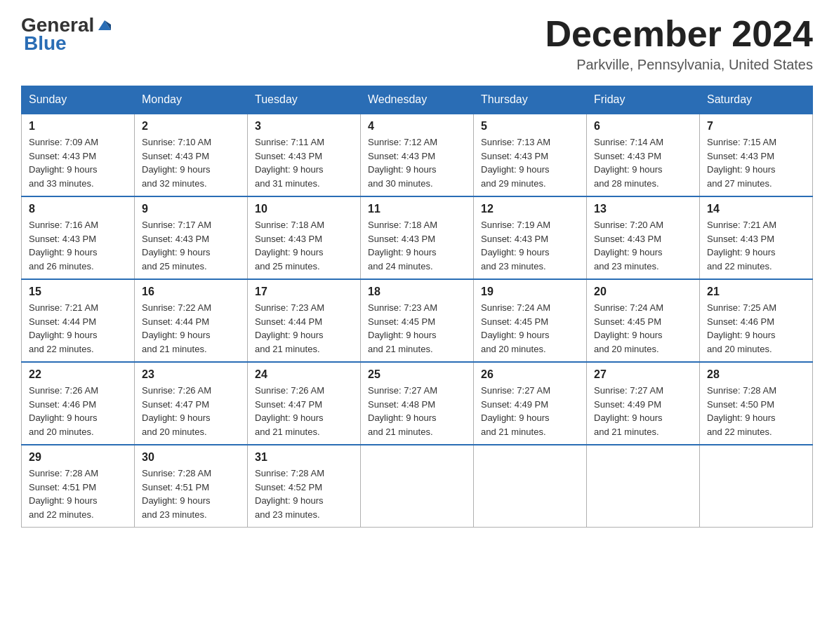 This screenshot has width=834, height=644. I want to click on day-info: Sunrise: 7:22 AMSunset: 4:44 PMDaylight:…, so click(191, 328).